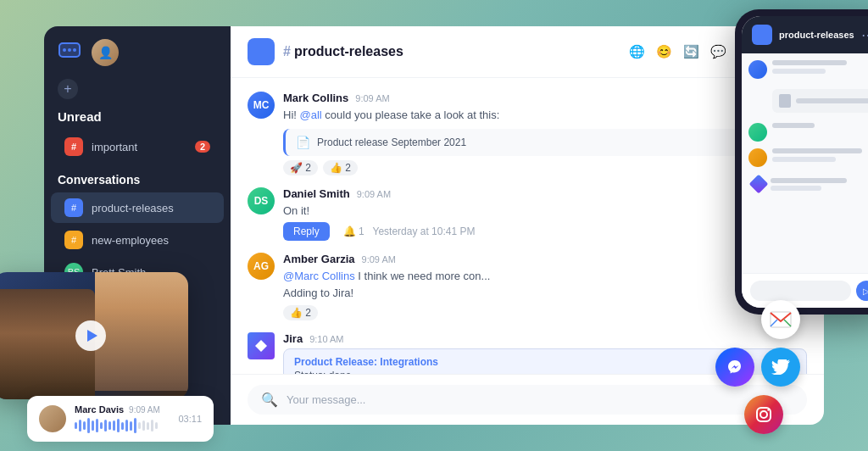  What do you see at coordinates (300, 168) in the screenshot?
I see `reaction-rocket: 🚀 2` at bounding box center [300, 168].